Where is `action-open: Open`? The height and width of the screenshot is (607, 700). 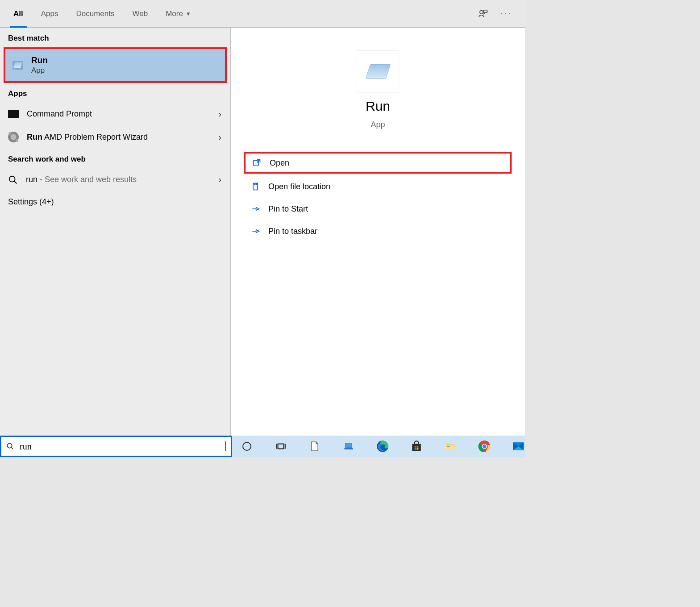
action-open: Open is located at coordinates (378, 163).